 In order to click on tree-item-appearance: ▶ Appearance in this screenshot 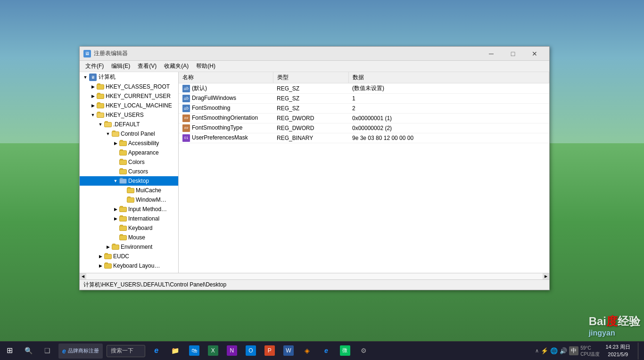, I will do `click(129, 153)`.